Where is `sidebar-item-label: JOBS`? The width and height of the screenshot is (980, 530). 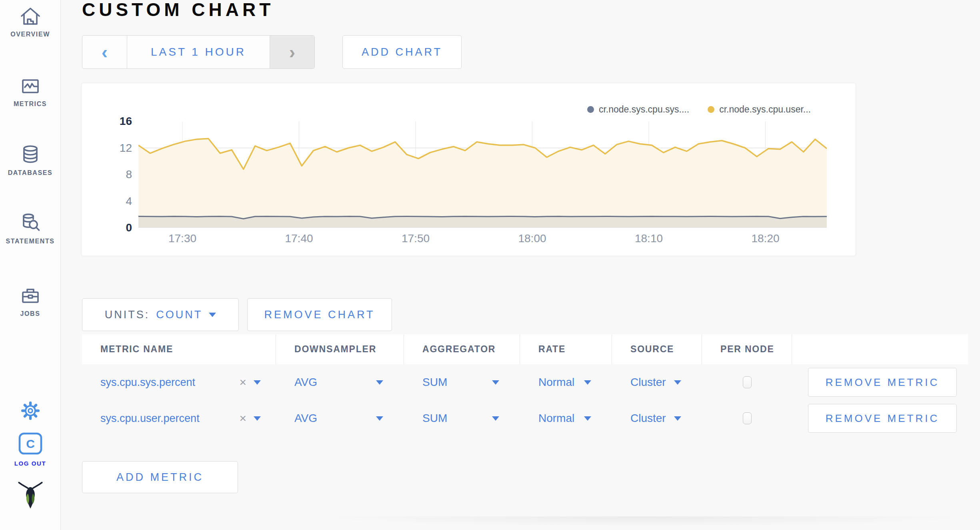 sidebar-item-label: JOBS is located at coordinates (30, 314).